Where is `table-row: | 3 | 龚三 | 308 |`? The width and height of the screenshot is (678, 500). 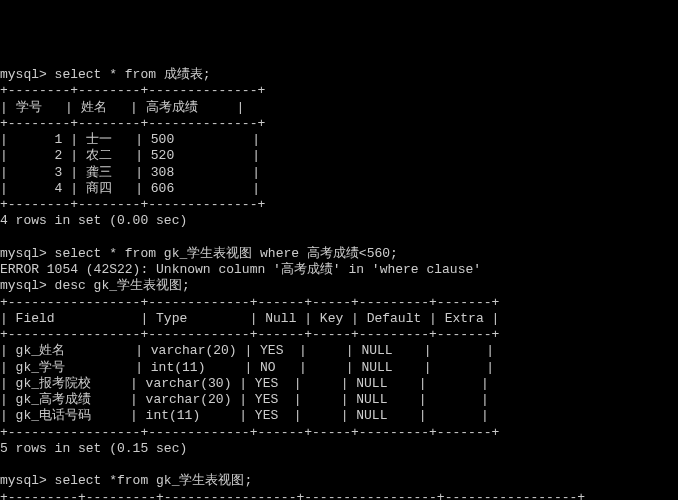
table-row: | 3 | 龚三 | 308 | is located at coordinates (130, 172).